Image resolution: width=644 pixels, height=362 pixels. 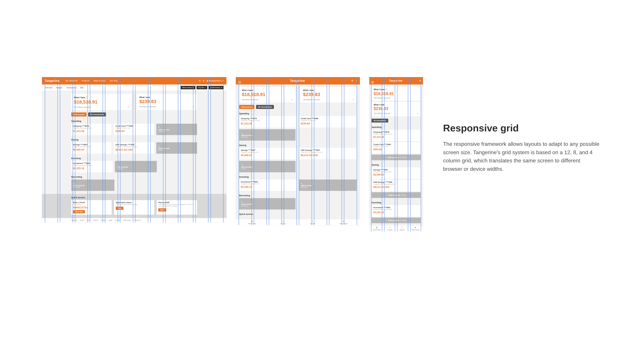 What do you see at coordinates (88, 220) in the screenshot?
I see `footer-link: Tools` at bounding box center [88, 220].